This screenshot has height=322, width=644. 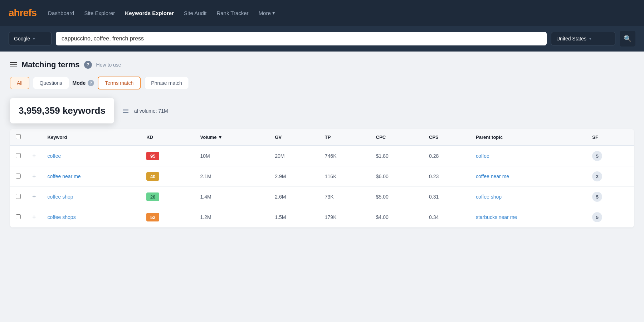 What do you see at coordinates (18, 137) in the screenshot?
I see `select-all-checkbox` at bounding box center [18, 137].